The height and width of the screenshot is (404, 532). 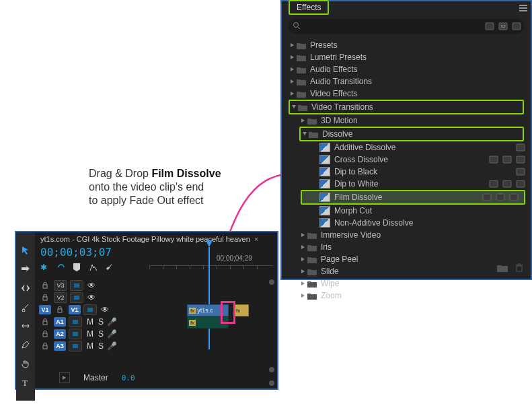 What do you see at coordinates (406, 121) in the screenshot?
I see `tree-3d-motion: 3D Motion` at bounding box center [406, 121].